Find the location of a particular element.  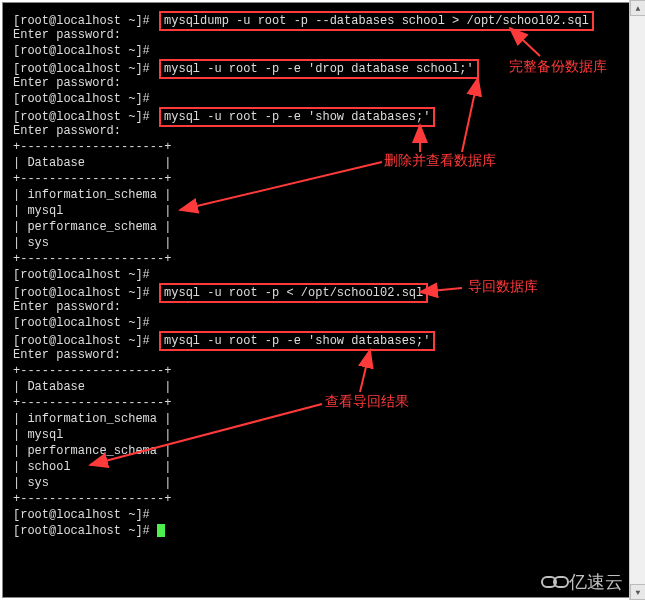

command-box-4: mysql -u root -p < /opt/school02.sql is located at coordinates (294, 293).